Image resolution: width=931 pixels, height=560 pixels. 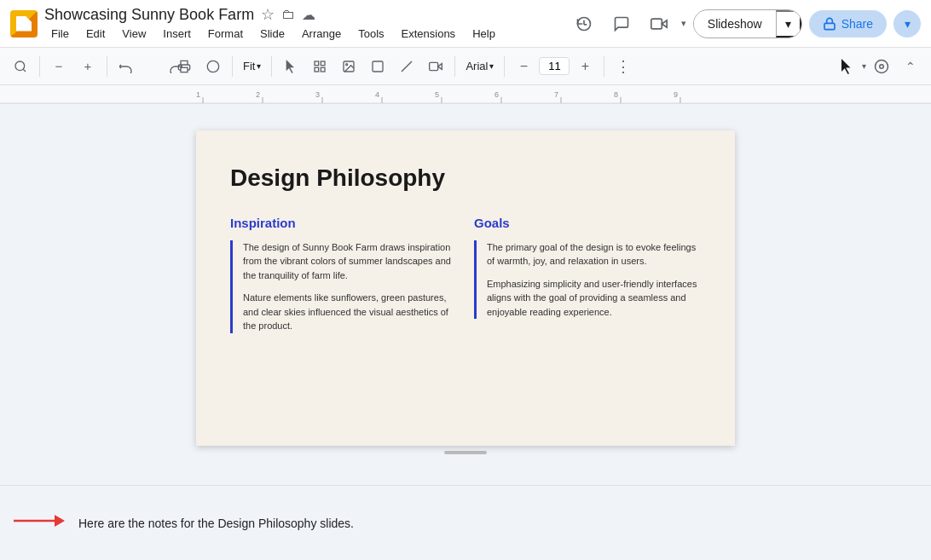 I want to click on zoom-dropdown: Fit ▾, so click(x=252, y=66).